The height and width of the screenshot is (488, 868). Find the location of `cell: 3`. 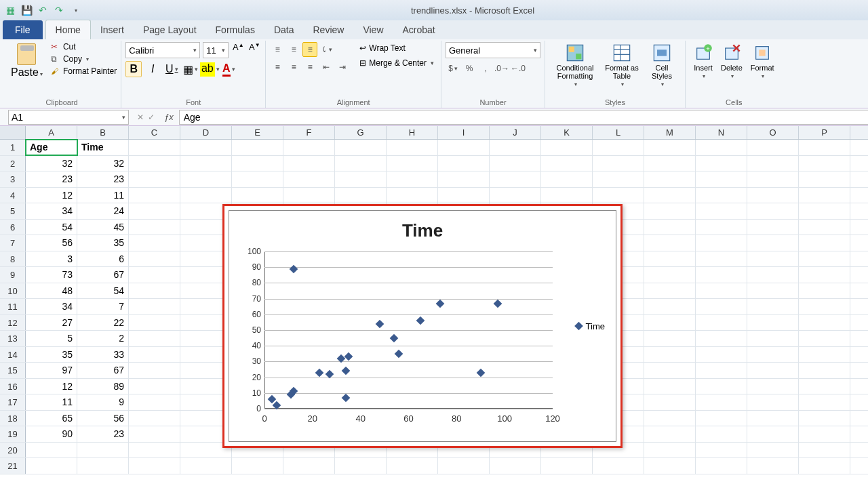

cell: 3 is located at coordinates (52, 259).